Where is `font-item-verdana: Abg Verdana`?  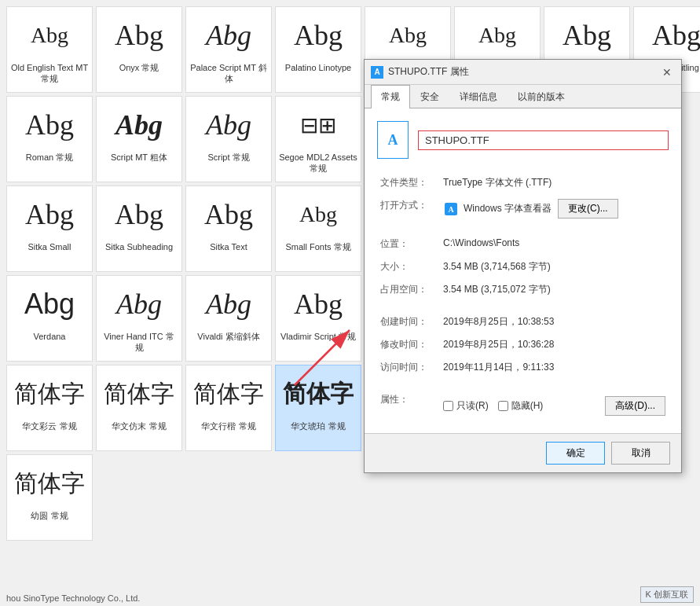 font-item-verdana: Abg Verdana is located at coordinates (49, 318).